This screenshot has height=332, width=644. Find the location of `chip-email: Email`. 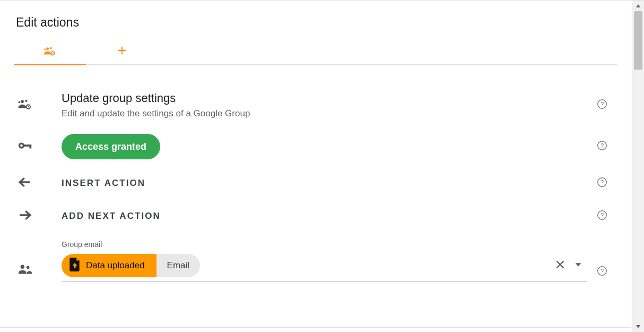

chip-email: Email is located at coordinates (178, 266).